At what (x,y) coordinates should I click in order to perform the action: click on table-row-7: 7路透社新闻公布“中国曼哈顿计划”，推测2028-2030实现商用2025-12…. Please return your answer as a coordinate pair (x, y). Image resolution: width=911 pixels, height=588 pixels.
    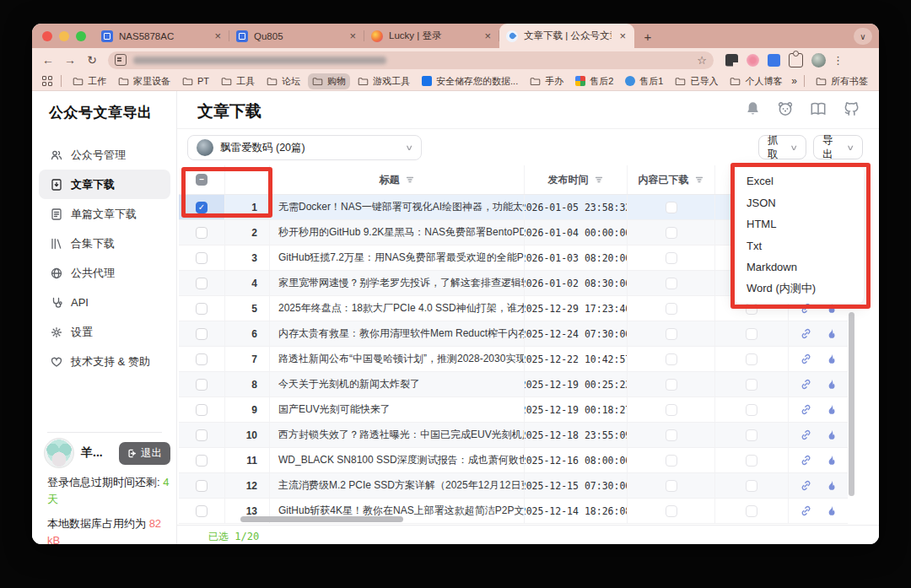
    Looking at the image, I should click on (513, 359).